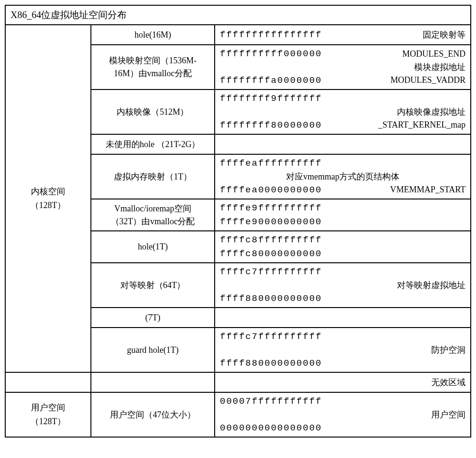 Image resolution: width=476 pixels, height=458 pixels. I want to click on region-label: hole(16M), so click(153, 35).